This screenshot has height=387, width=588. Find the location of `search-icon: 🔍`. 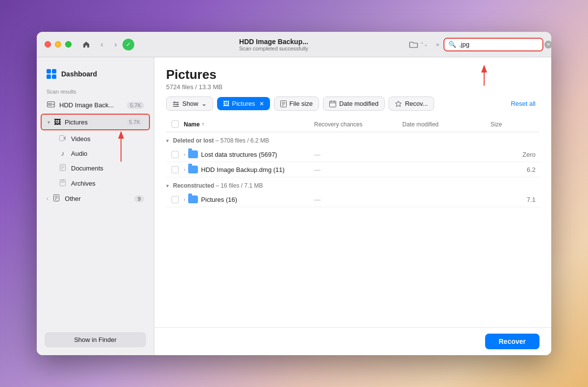

search-icon: 🔍 is located at coordinates (452, 44).